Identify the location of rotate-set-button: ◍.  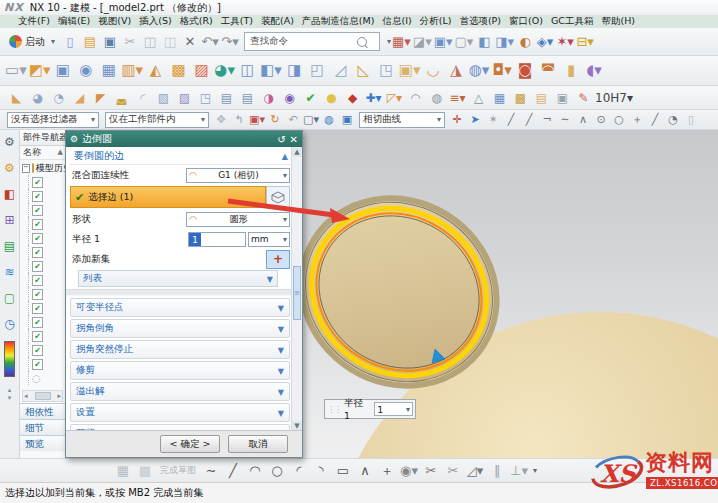
(436, 98).